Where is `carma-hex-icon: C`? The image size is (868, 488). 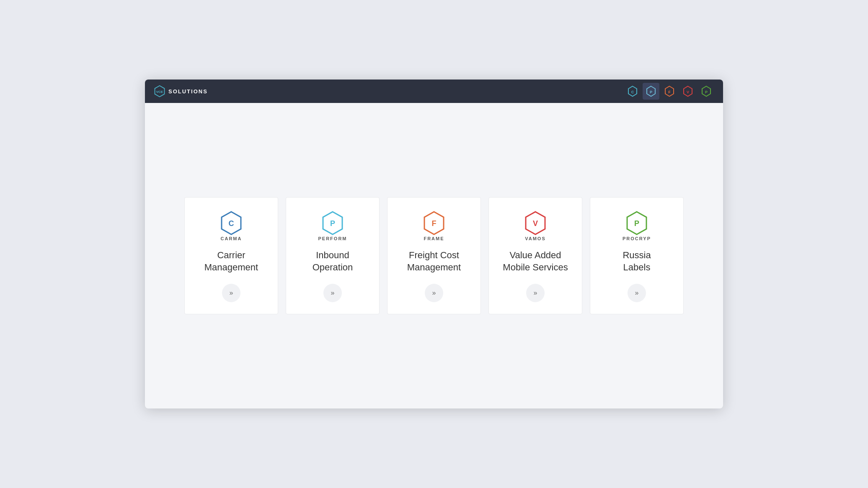
carma-hex-icon: C is located at coordinates (231, 223).